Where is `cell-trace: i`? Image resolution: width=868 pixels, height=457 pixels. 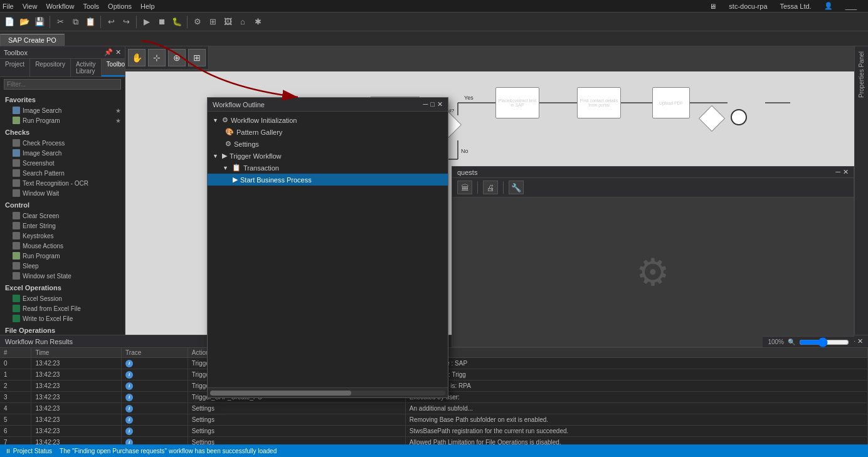 cell-trace: i is located at coordinates (155, 386).